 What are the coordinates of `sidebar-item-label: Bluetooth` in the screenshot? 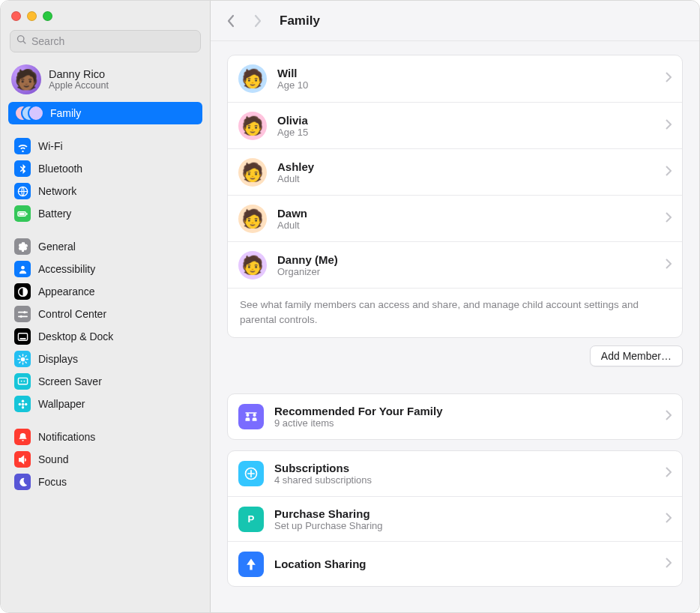 It's located at (60, 169).